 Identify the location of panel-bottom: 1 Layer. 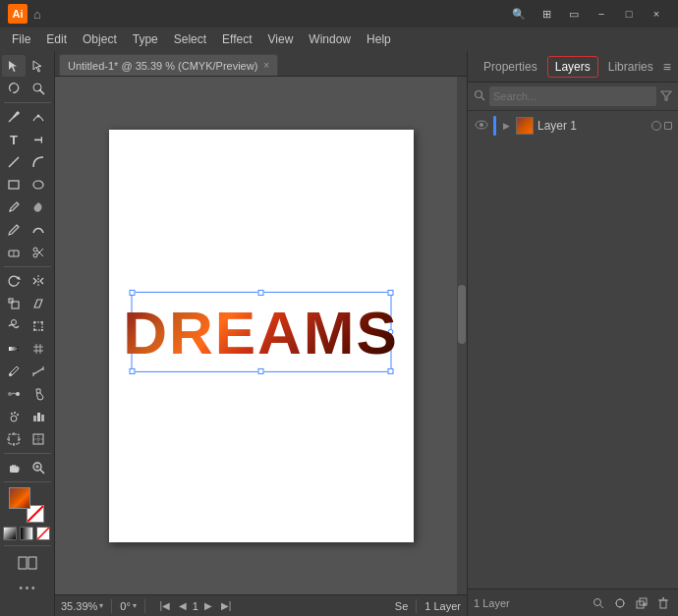
(573, 602).